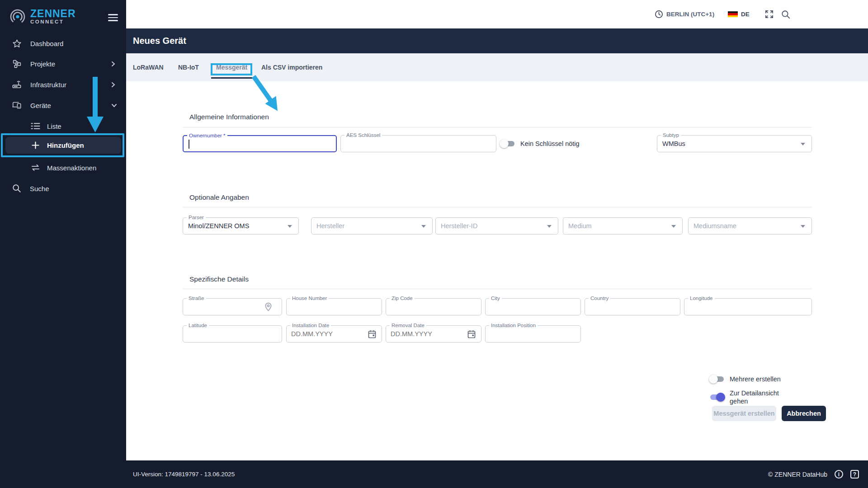  Describe the element at coordinates (48, 85) in the screenshot. I see `sidebar-item-label: Infrastruktur` at that location.